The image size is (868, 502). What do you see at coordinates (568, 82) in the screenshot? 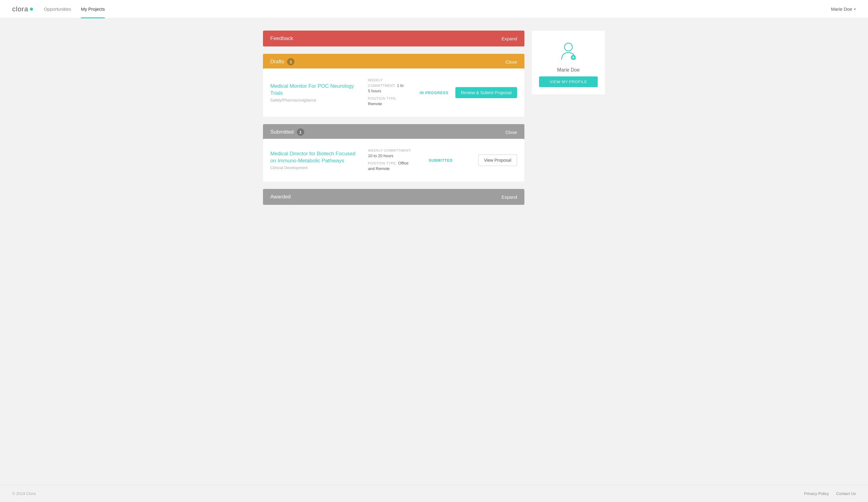
I see `view-profile-button: VIEW MY PROFILE` at bounding box center [568, 82].